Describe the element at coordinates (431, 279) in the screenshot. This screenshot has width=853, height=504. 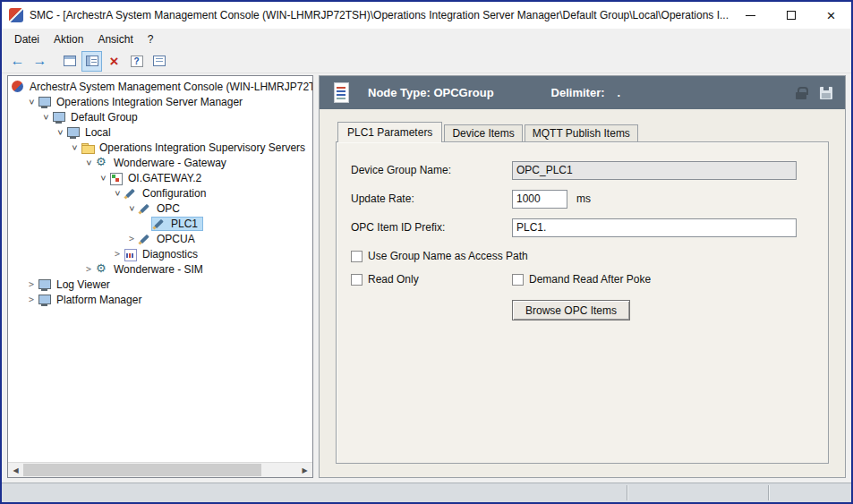
I see `checkbox-group: Read Only` at that location.